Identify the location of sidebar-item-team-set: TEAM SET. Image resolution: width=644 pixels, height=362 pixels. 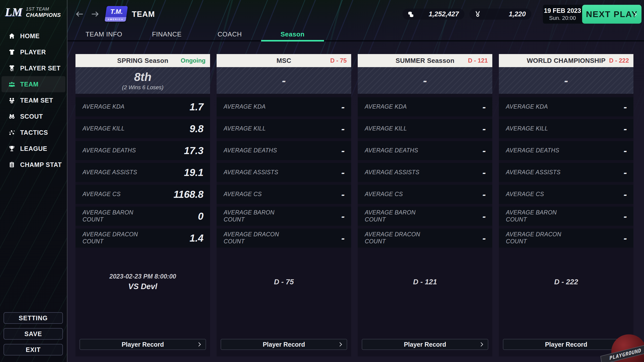
(33, 100).